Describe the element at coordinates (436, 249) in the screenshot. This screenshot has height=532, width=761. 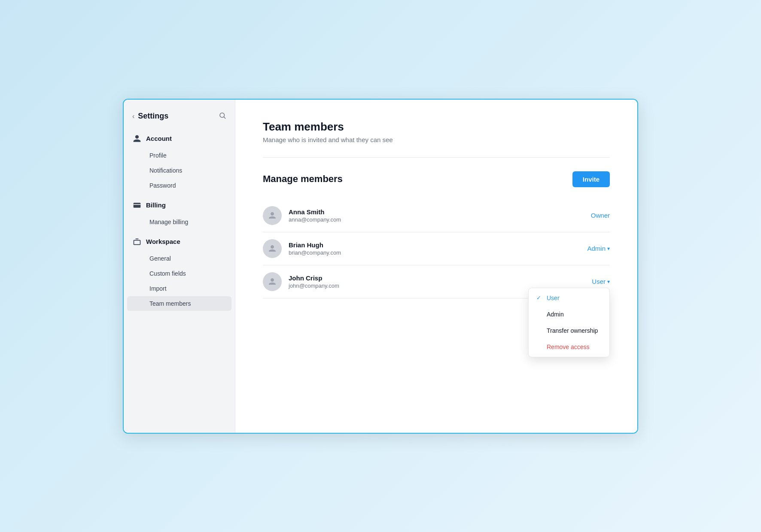
I see `members-list: Anna Smith anna@company.com Owner Brian …` at that location.